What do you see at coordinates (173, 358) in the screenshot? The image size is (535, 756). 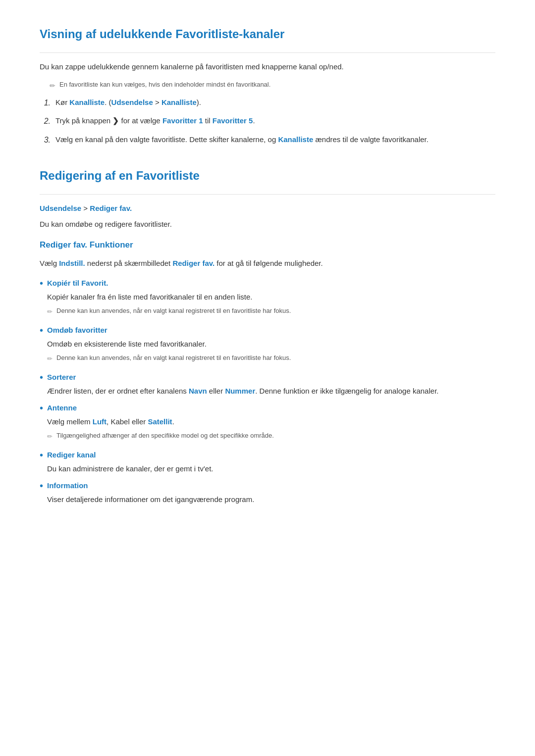 I see `note-text-2: Denne kan kun anvendes, når en valgt kan…` at bounding box center [173, 358].